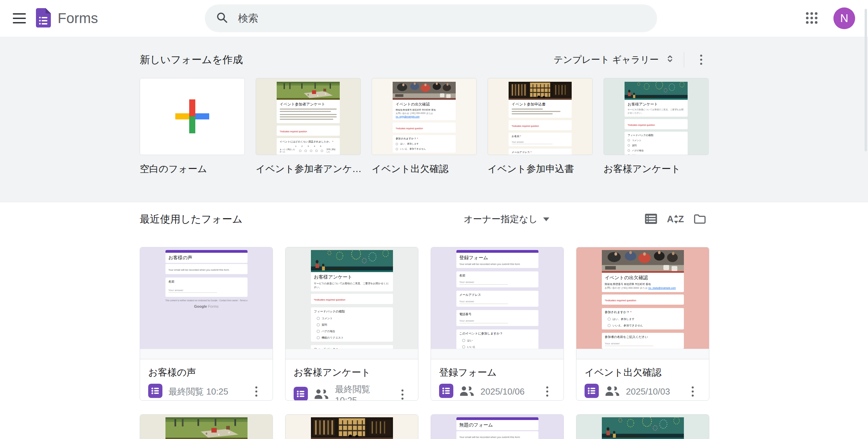  I want to click on form-card-event-attendance: イベントの出欠確認 開催地 郵便番号 都道府県 市区町村 番地 お問い合わせ: …, so click(643, 324).